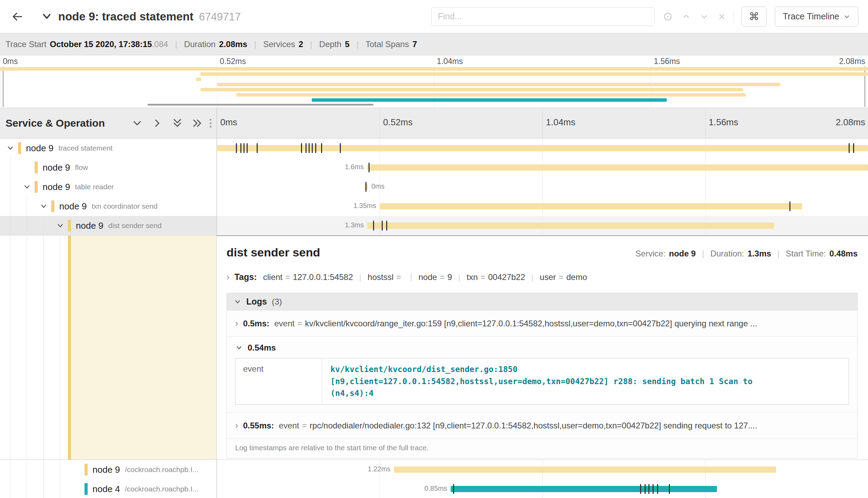 The image size is (868, 498). What do you see at coordinates (157, 123) in the screenshot?
I see `collapse-one-level-icon` at bounding box center [157, 123].